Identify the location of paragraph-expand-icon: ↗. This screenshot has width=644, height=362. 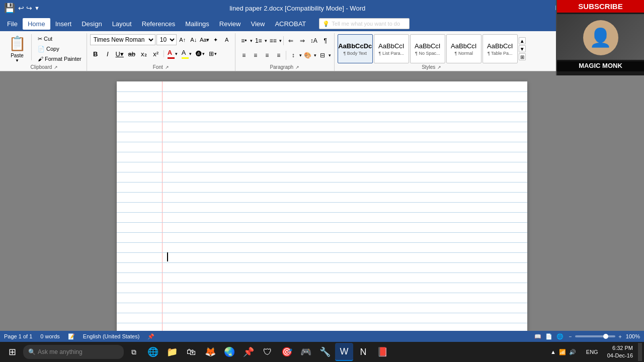
(297, 67).